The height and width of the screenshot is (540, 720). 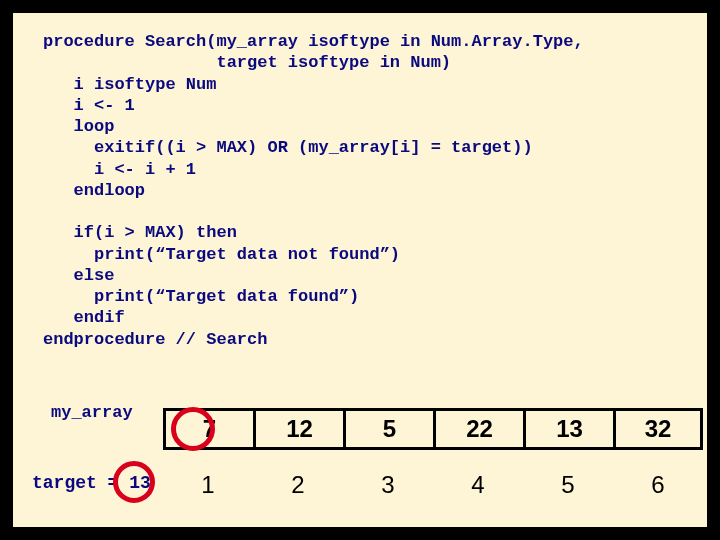 What do you see at coordinates (314, 42) in the screenshot?
I see `code-line: procedure Search(my_array isoftype in Nu…` at bounding box center [314, 42].